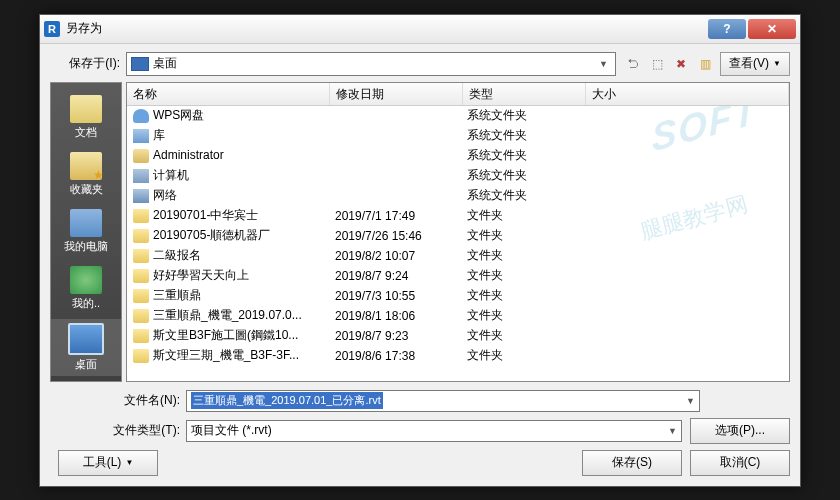  Describe the element at coordinates (115, 400) in the screenshot. I see `filename-label: 文件名(N):` at that location.